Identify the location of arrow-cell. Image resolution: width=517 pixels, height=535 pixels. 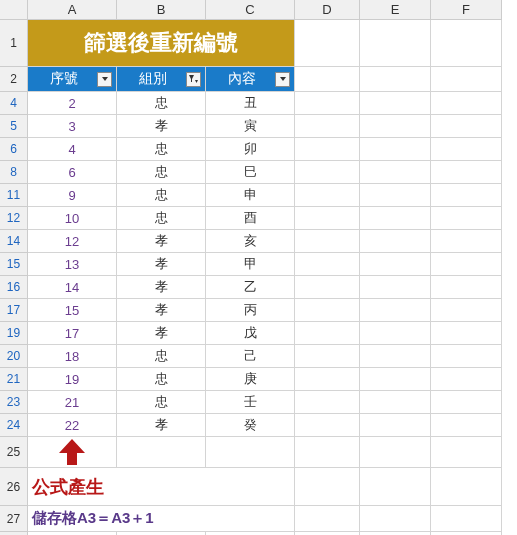
(72, 452).